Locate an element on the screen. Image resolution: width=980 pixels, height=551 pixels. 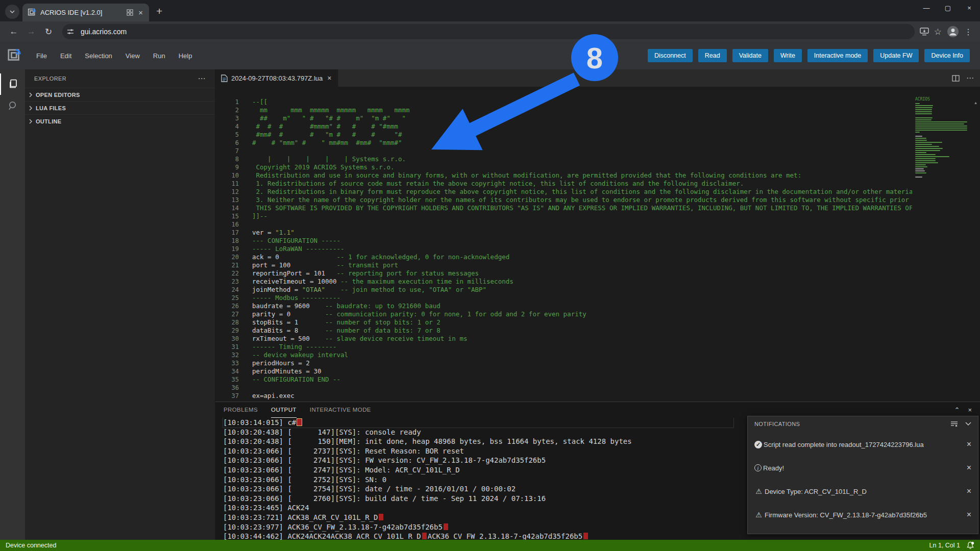
panel-close-icon: × is located at coordinates (970, 410).